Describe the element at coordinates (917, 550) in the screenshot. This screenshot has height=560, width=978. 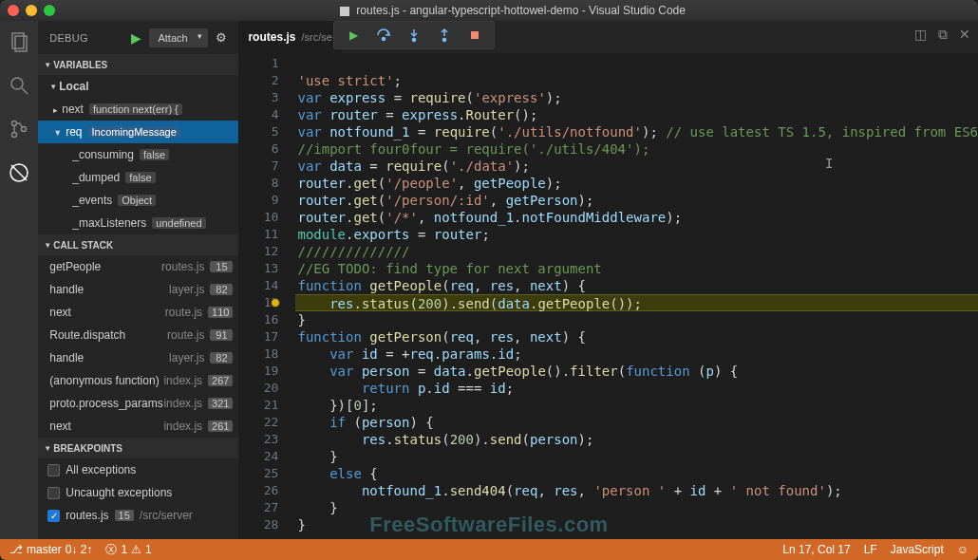
I see `language-mode: JavaScript` at that location.